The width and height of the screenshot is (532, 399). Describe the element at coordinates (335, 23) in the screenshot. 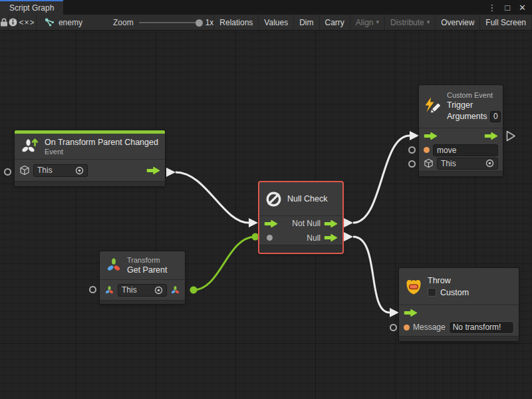

I see `carry-button: Carry` at that location.